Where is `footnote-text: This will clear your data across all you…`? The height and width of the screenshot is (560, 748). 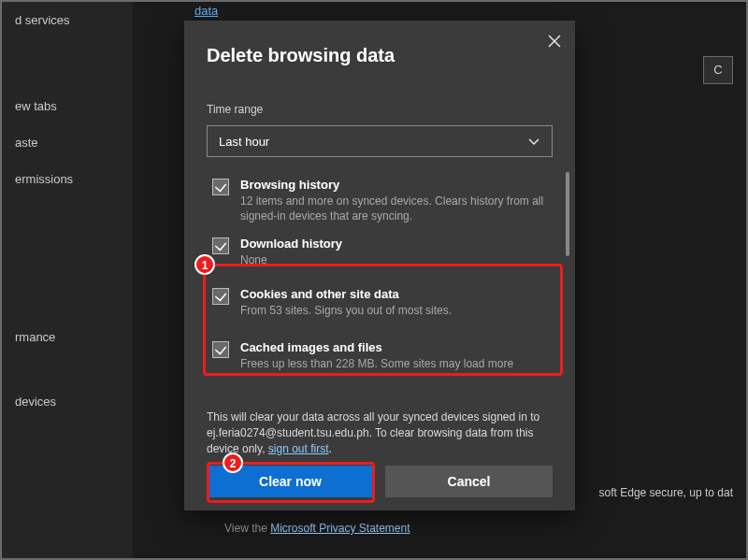 footnote-text: This will clear your data across all you… is located at coordinates (373, 433).